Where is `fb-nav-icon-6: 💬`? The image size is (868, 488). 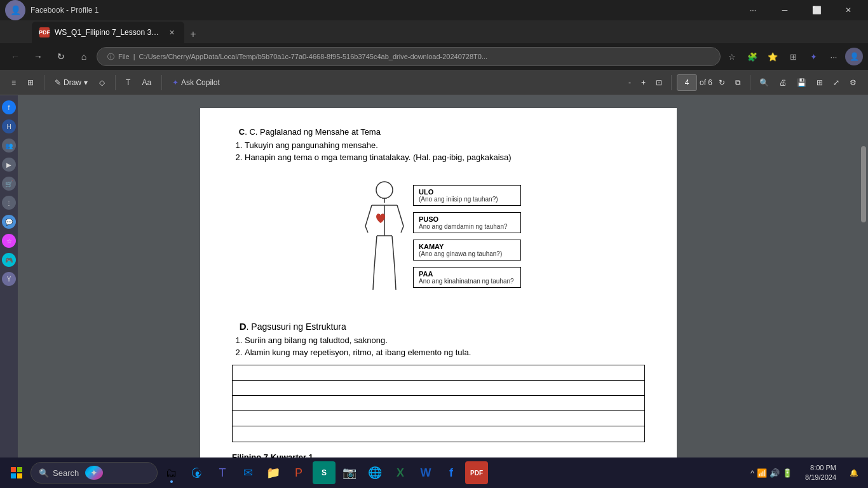
fb-nav-icon-6: 💬 is located at coordinates (9, 222).